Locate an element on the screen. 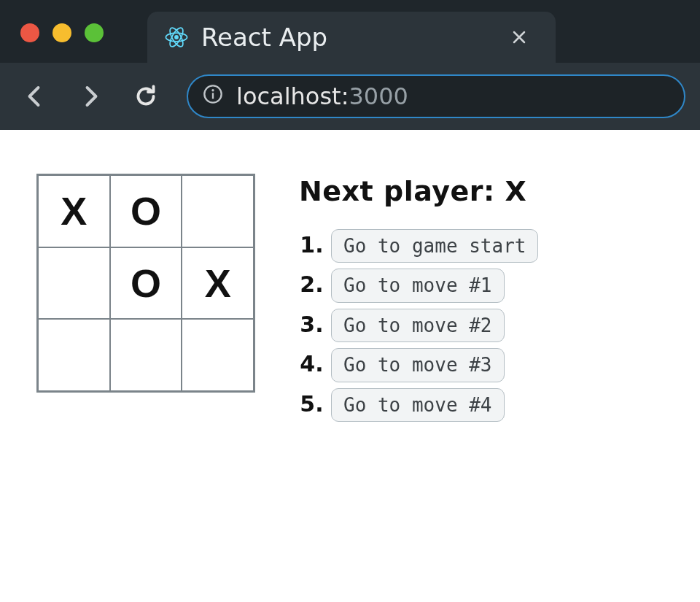 This screenshot has width=700, height=602. list-item: Go to game start is located at coordinates (435, 246).